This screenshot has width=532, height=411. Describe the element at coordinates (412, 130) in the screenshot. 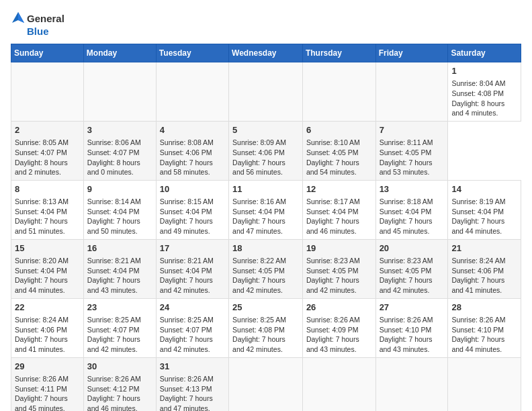

I see `day-number: 7` at that location.